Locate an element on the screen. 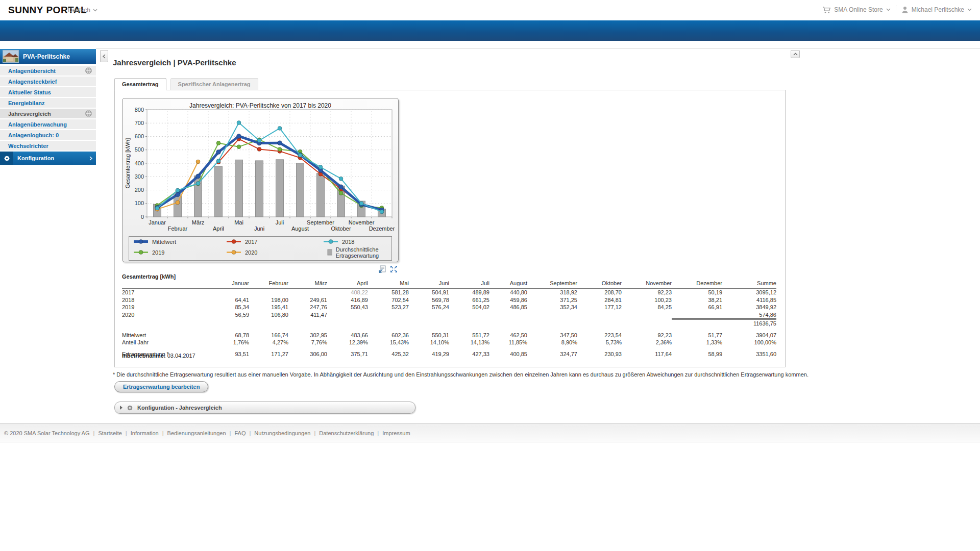  legend-label: Mittelwert is located at coordinates (164, 242).